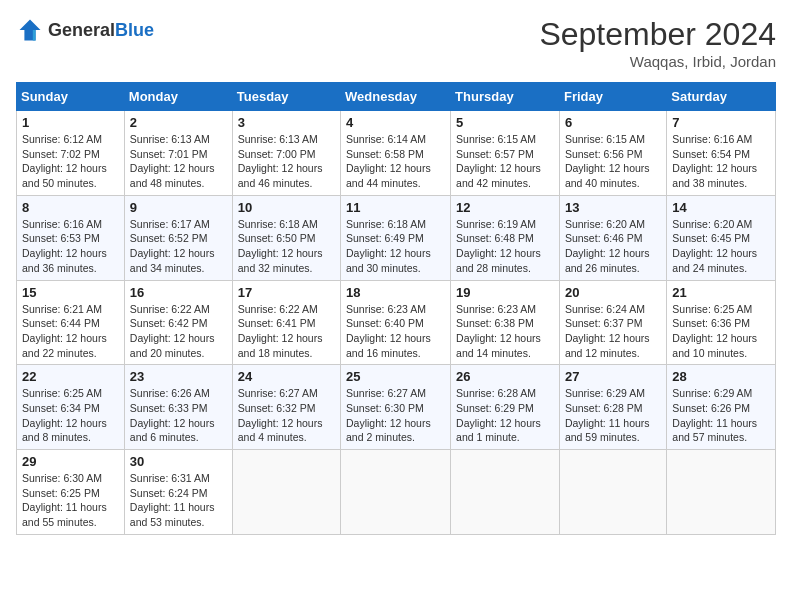  I want to click on calendar-cell: 6Sunrise: 6:15 AMSunset: 6:56 PMDaylight…, so click(612, 154).